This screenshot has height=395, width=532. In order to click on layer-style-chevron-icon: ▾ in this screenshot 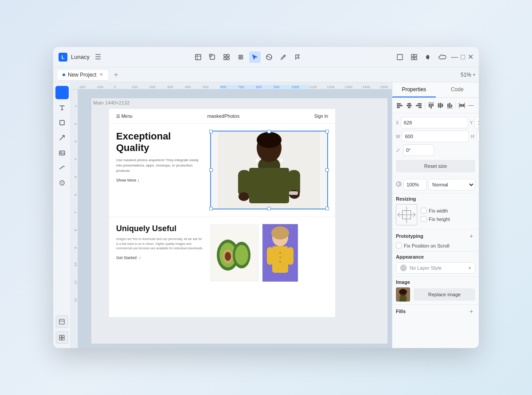, I will do `click(470, 268)`.